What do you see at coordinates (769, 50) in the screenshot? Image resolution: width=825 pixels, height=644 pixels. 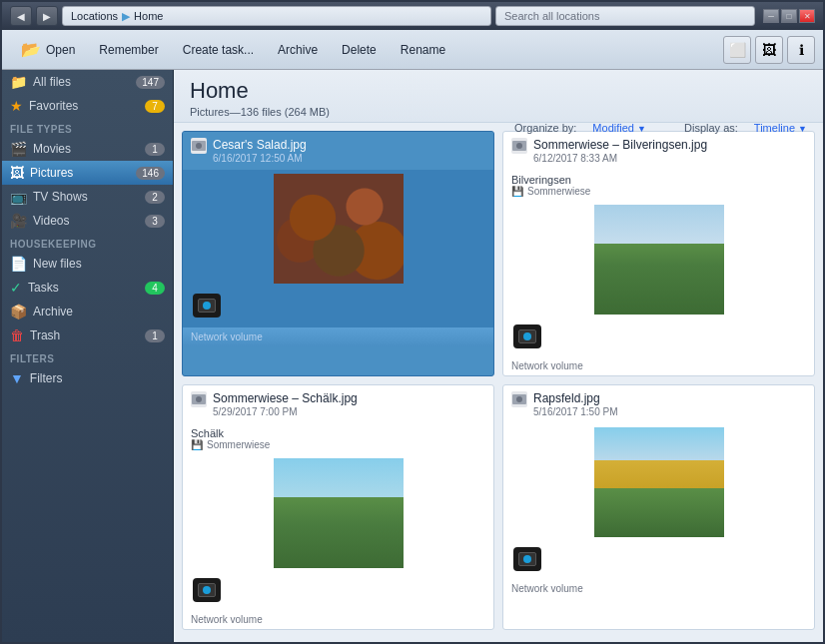 I see `toolbar-right: ⬜ 🖼 ℹ` at bounding box center [769, 50].